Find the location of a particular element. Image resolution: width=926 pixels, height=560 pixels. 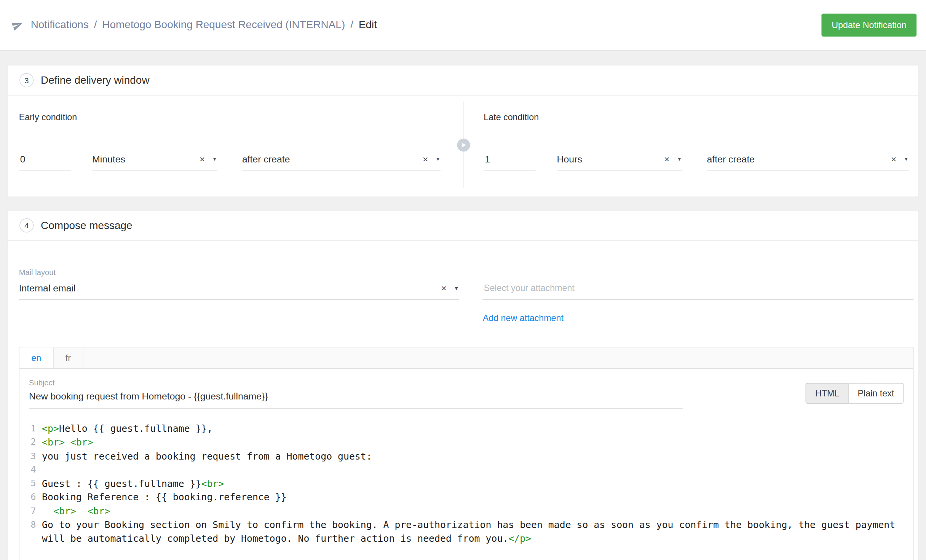

line-number: 7 is located at coordinates (33, 511).